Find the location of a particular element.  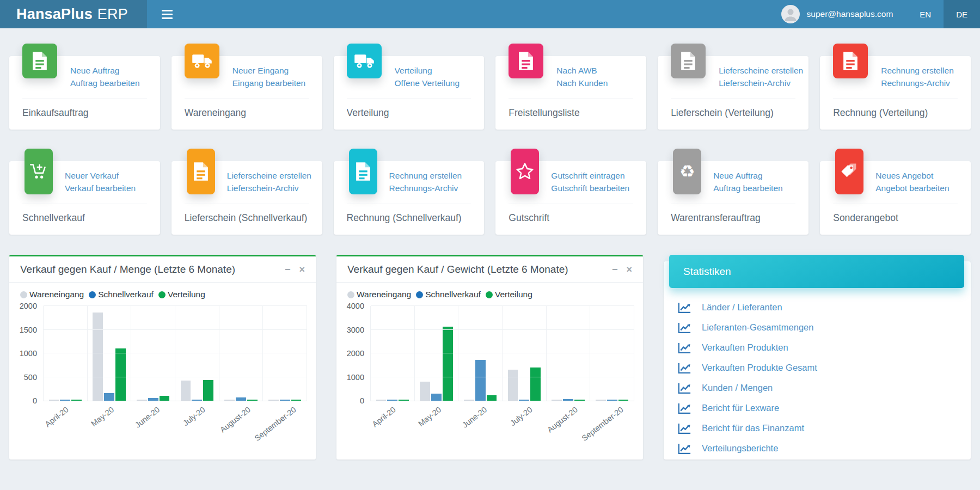

card-link: Verteilung is located at coordinates (437, 71).